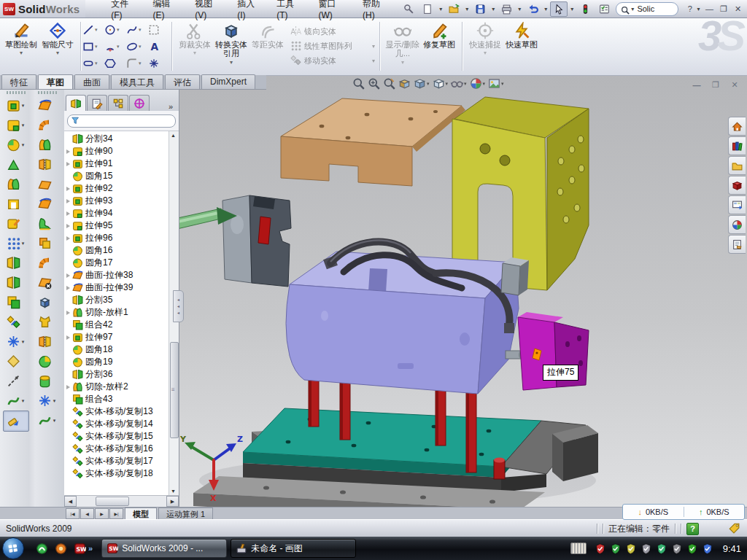 Image resolution: width=747 pixels, height=560 pixels. I want to click on input-method-icon, so click(578, 548).